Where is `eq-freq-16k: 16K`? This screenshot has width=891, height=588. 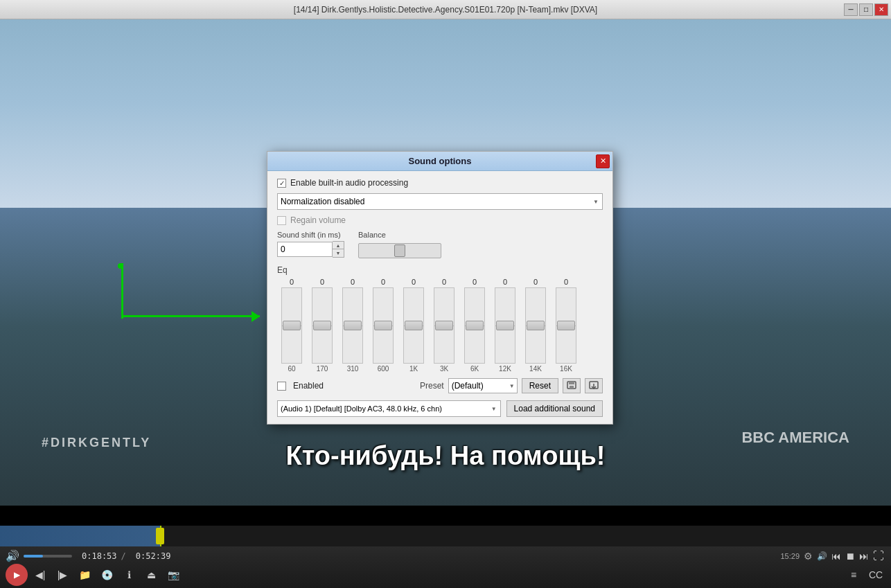 eq-freq-16k: 16K is located at coordinates (566, 368).